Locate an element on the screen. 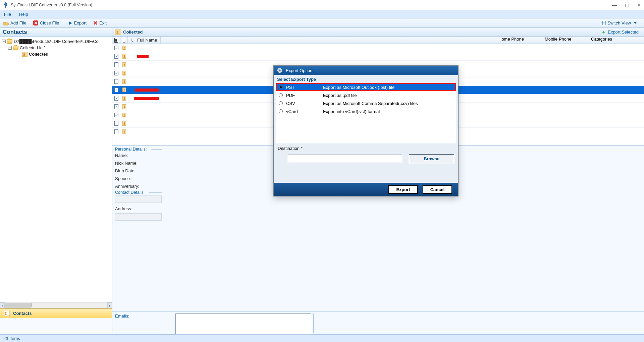  scroll-right-icon: ▸ is located at coordinates (110, 305).